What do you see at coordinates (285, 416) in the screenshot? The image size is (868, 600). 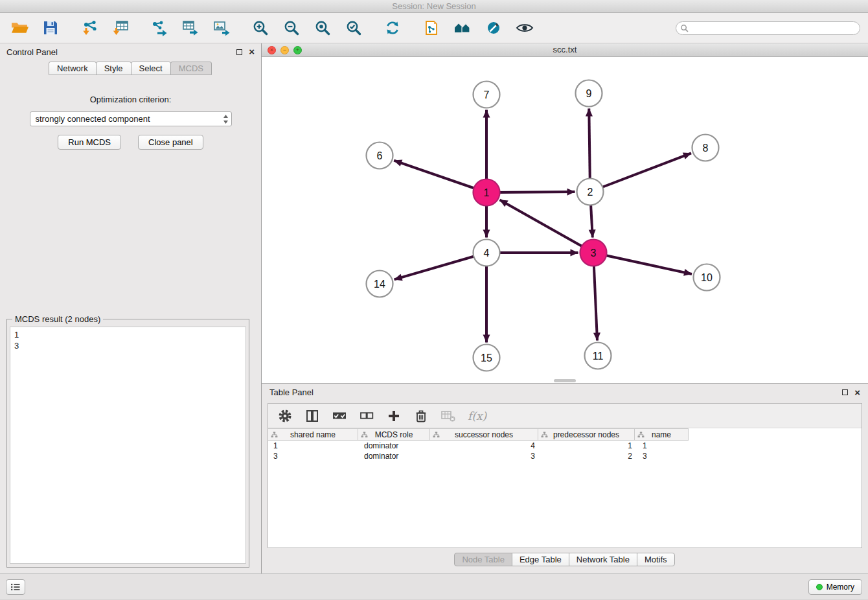 I see `gear-icon` at bounding box center [285, 416].